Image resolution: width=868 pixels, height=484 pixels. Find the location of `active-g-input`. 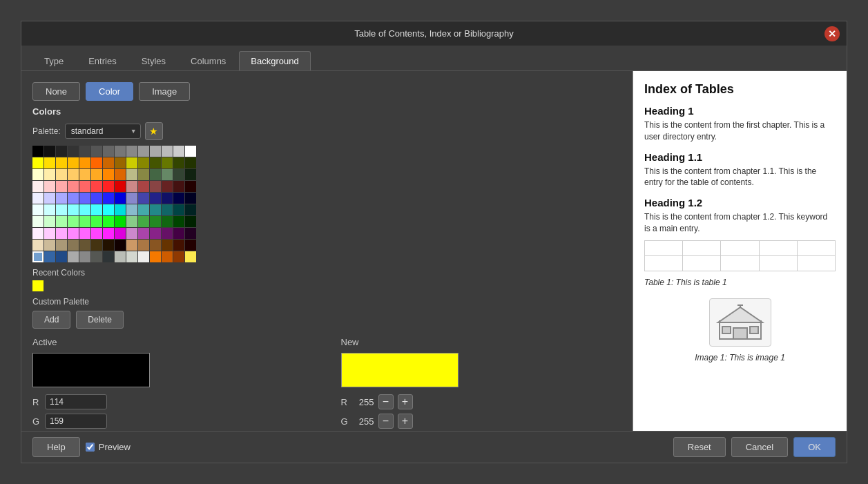

active-g-input is located at coordinates (76, 421).